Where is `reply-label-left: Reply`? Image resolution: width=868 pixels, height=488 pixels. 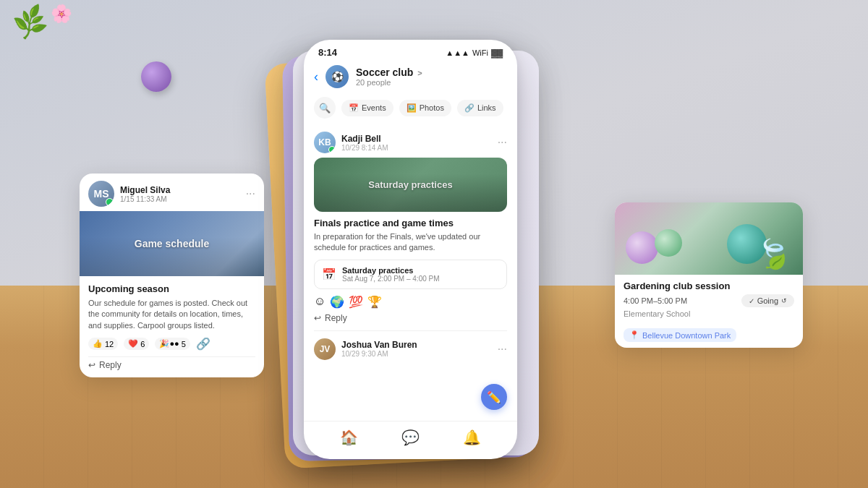
reply-label-left: Reply is located at coordinates (110, 365).